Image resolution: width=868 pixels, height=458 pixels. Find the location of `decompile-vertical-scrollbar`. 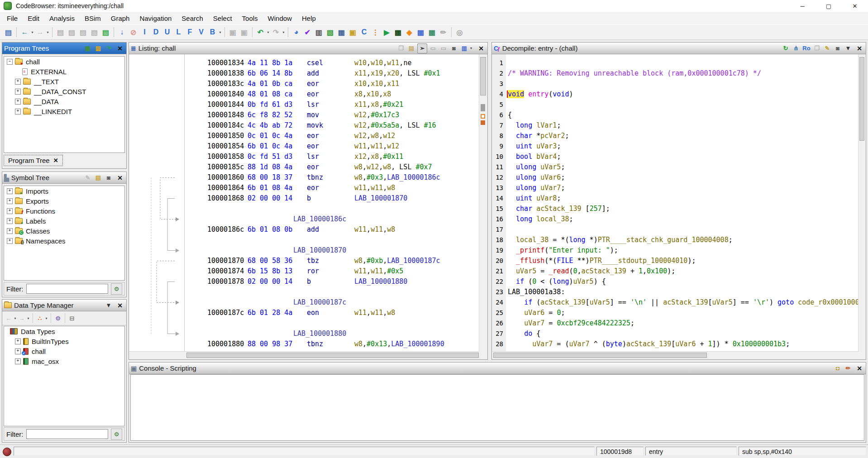

decompile-vertical-scrollbar is located at coordinates (862, 203).